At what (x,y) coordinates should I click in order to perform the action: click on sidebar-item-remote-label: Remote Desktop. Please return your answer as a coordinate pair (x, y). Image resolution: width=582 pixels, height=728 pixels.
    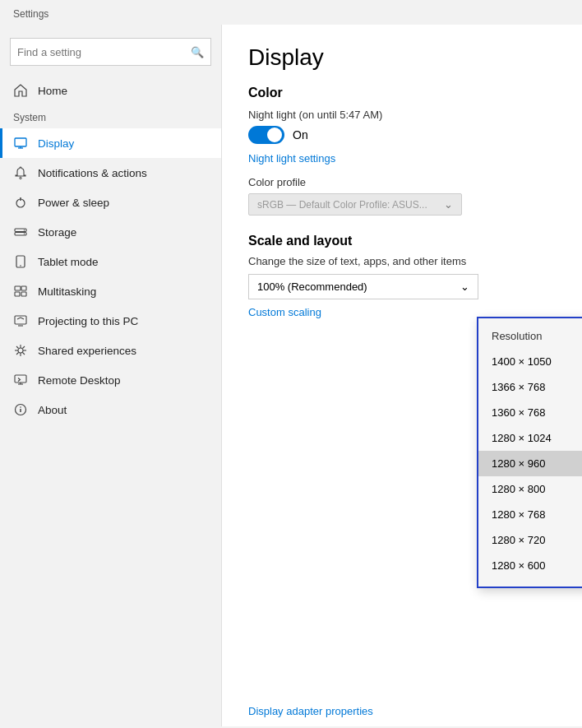
    Looking at the image, I should click on (79, 380).